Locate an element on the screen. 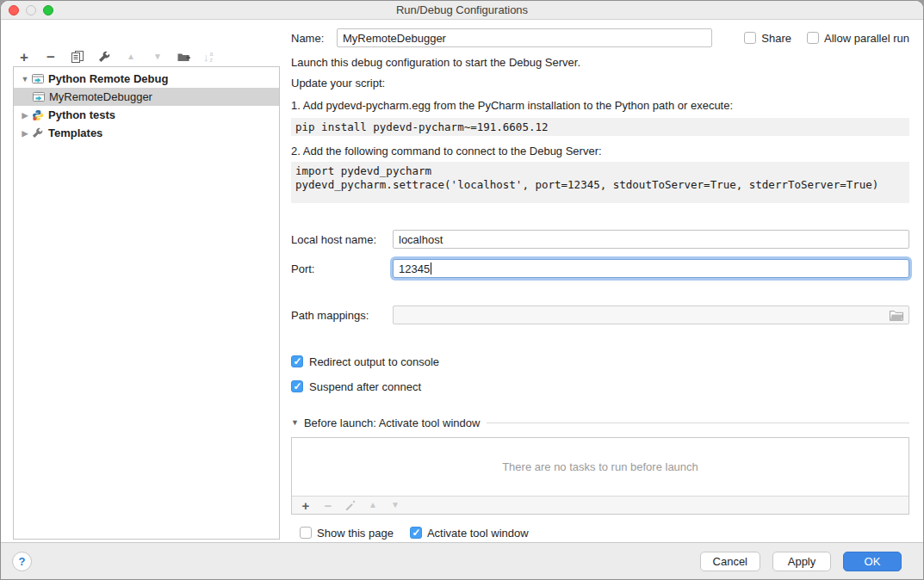 Image resolution: width=924 pixels, height=580 pixels. remove-configuration-icon: − is located at coordinates (51, 57).